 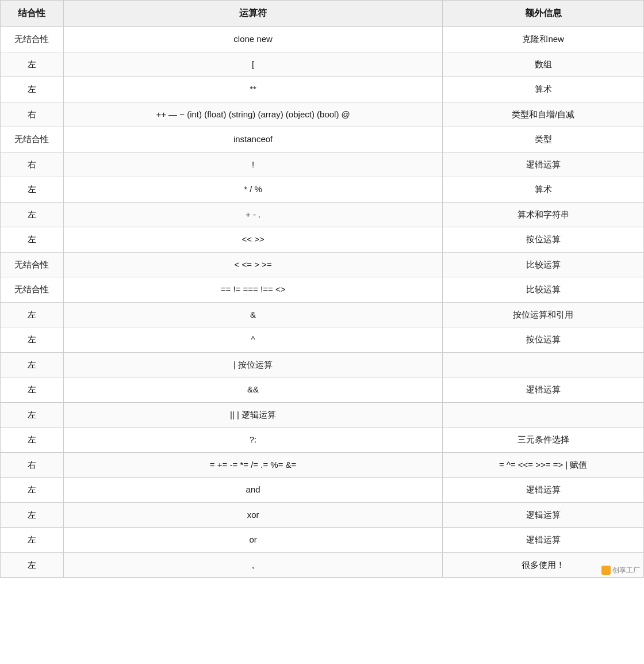 What do you see at coordinates (322, 265) in the screenshot?
I see `table-row: 无结合性< <= > >=比较运算` at bounding box center [322, 265].